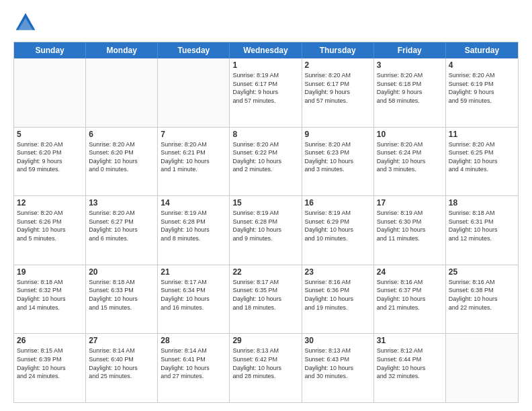 This screenshot has width=532, height=411. Describe the element at coordinates (482, 295) in the screenshot. I see `day-info: Sunrise: 8:16 AMSunset: 6:38 PMDaylight:…` at that location.